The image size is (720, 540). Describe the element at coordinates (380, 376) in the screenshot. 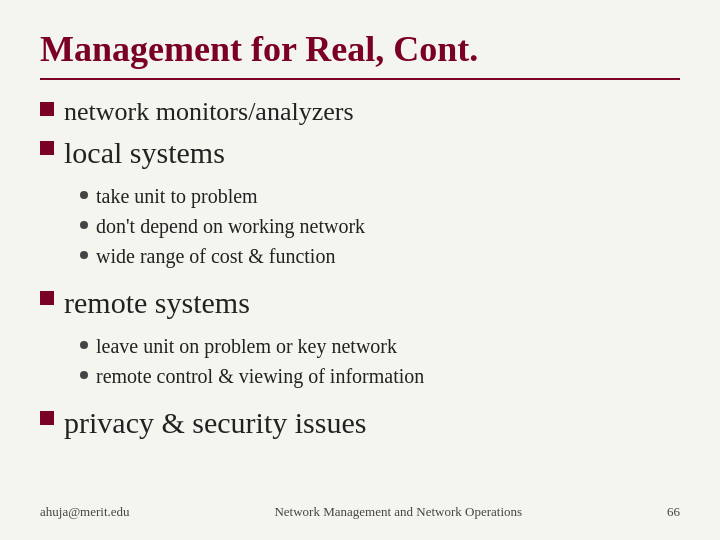

I see `sub-bullet-3-2: remote control & viewing of information` at that location.